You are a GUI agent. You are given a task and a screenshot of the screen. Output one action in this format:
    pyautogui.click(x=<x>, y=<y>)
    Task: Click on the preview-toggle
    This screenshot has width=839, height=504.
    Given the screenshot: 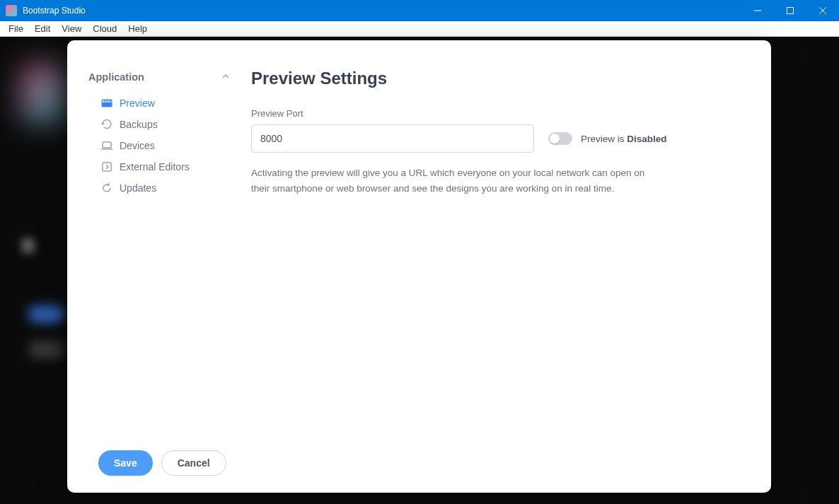 What is the action you would take?
    pyautogui.click(x=560, y=139)
    